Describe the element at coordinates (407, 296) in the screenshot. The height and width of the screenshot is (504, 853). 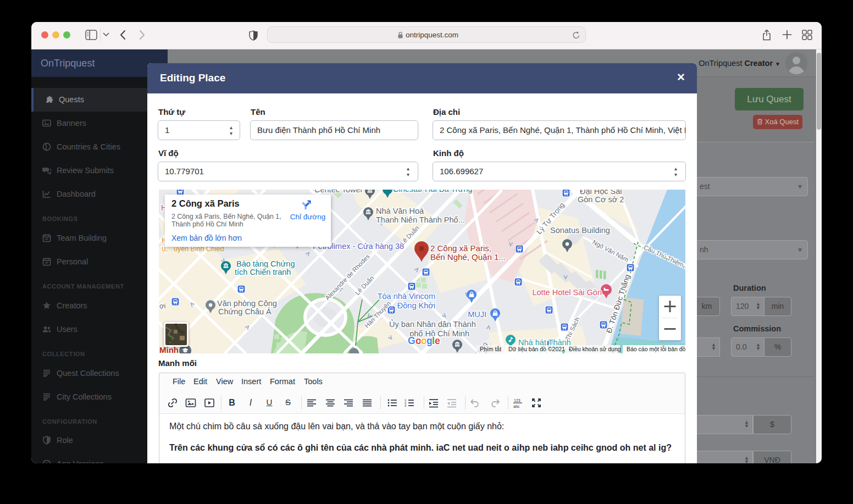
I see `svg-text: Tòa nhà Vincom` at that location.